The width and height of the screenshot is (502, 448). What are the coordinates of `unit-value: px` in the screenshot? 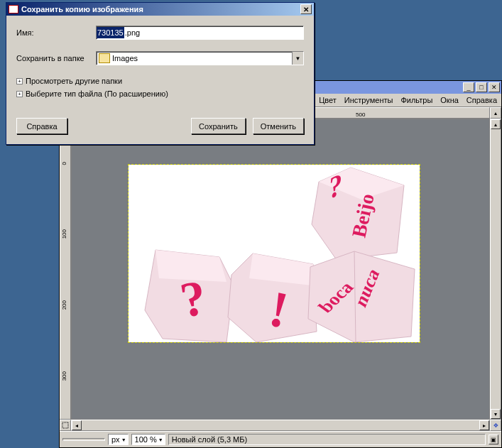 It's located at (116, 439).